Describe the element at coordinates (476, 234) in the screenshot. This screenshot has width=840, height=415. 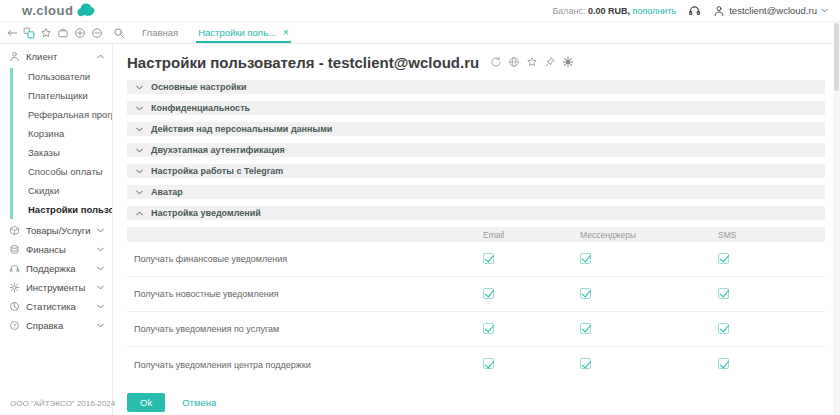
I see `table-header: Email Мессенджеры SMS` at that location.